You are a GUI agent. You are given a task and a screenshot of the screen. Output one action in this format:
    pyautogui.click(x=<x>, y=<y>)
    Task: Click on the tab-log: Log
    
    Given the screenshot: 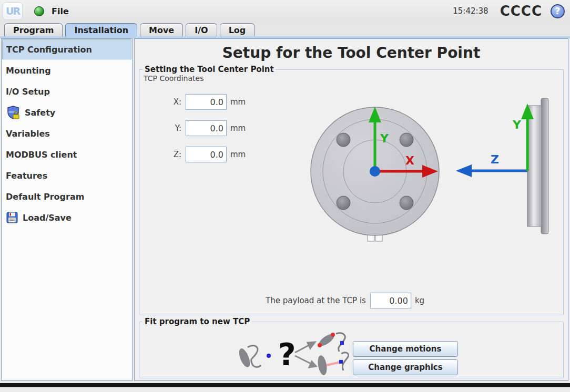 What is the action you would take?
    pyautogui.click(x=238, y=30)
    